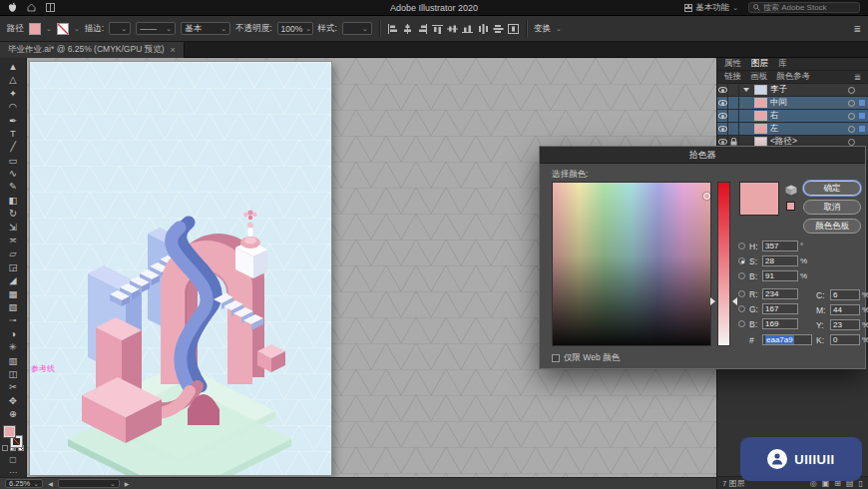 This screenshot has height=489, width=868. What do you see at coordinates (14, 200) in the screenshot?
I see `eraser-tool: ◧` at bounding box center [14, 200].